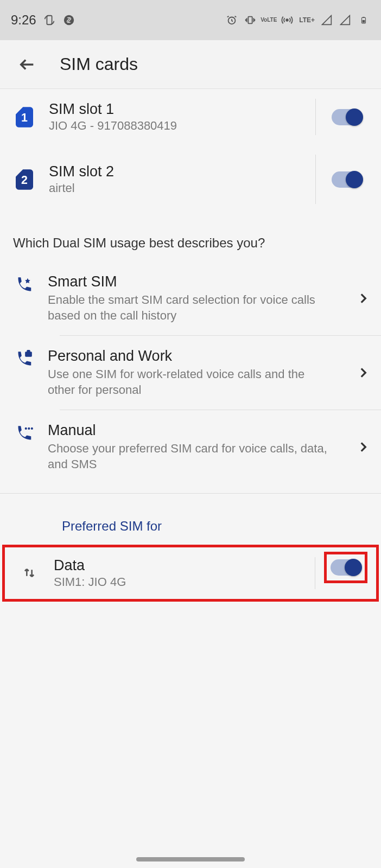  What do you see at coordinates (24, 180) in the screenshot?
I see `sim-2-icon: 2` at bounding box center [24, 180].